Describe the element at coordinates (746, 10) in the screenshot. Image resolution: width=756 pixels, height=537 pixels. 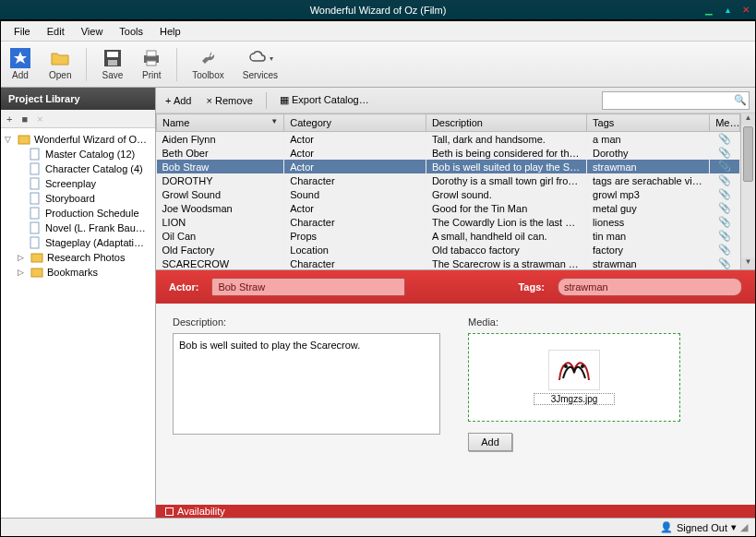
I see `close-button: ✕` at that location.